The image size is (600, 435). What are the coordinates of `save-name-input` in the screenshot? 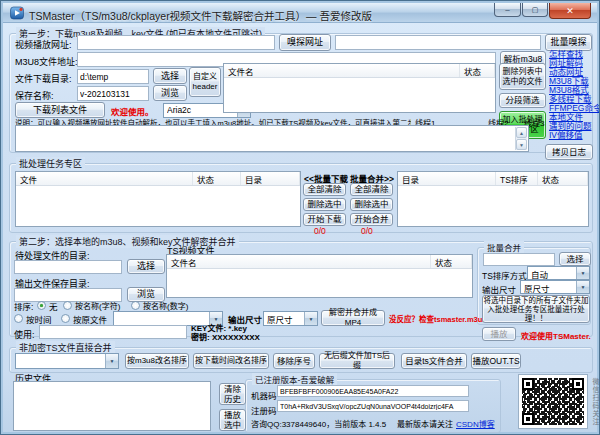 It's located at (113, 94).